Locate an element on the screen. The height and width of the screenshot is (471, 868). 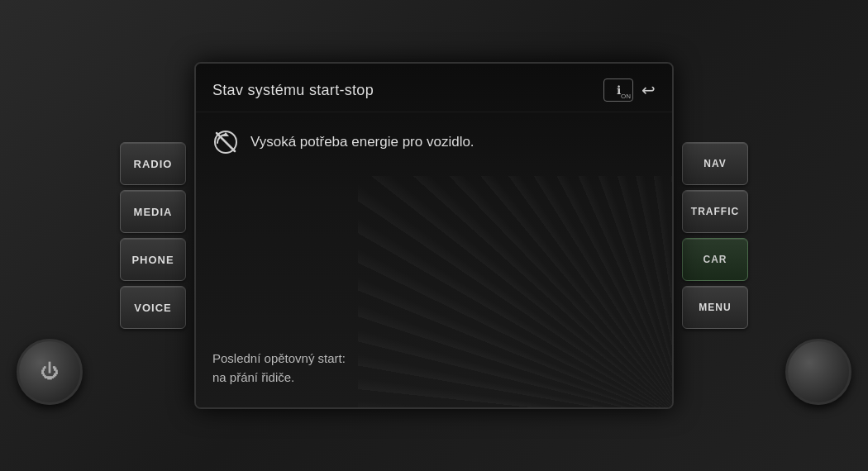
info-icon-sub: ON is located at coordinates (626, 96).